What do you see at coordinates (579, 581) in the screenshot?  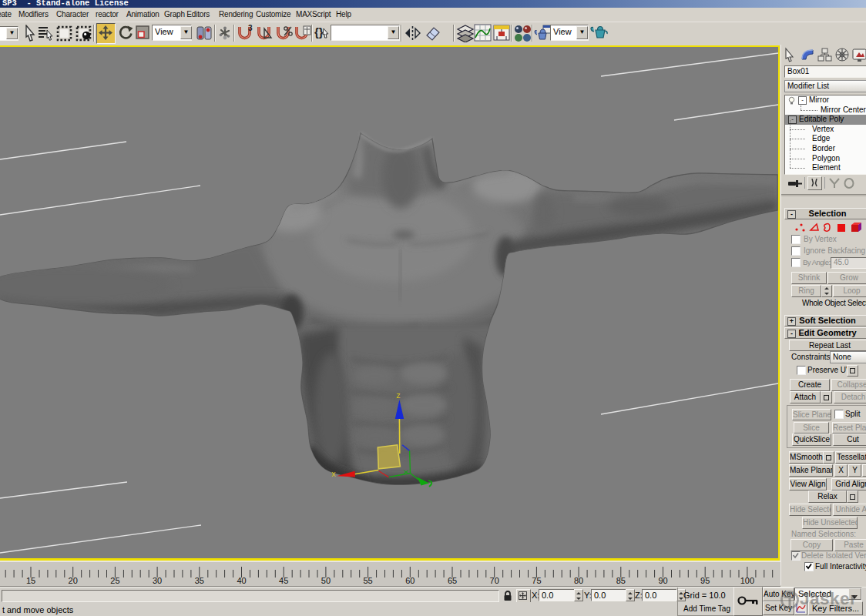 I see `svg-text: 80` at bounding box center [579, 581].